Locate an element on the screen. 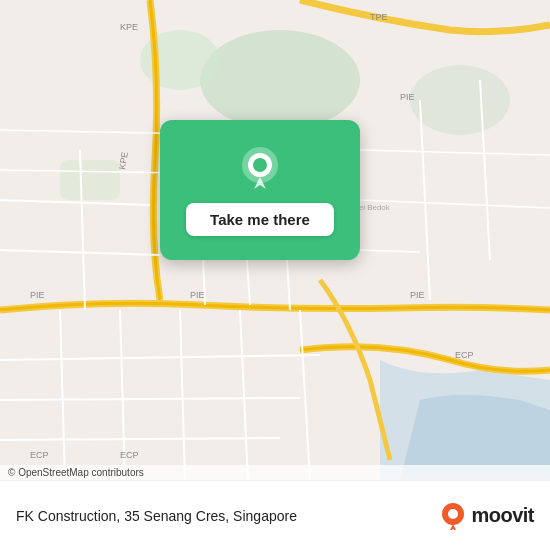  map-attribution: © OpenStreetMap contributors is located at coordinates (275, 472).